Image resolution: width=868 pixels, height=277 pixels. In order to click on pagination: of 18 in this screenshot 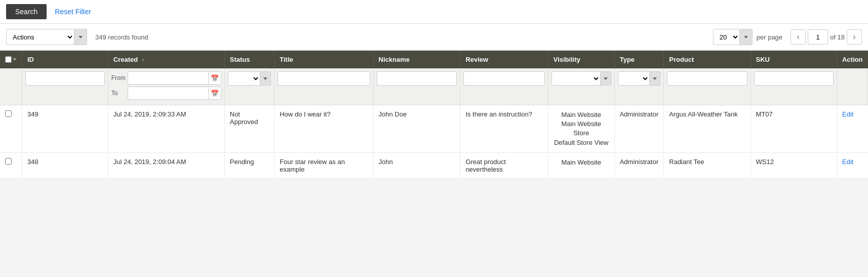, I will do `click(826, 37)`.